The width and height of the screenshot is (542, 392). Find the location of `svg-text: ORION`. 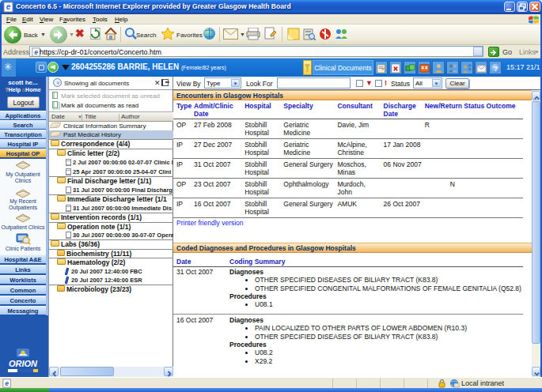

svg-text: ORION is located at coordinates (24, 364).